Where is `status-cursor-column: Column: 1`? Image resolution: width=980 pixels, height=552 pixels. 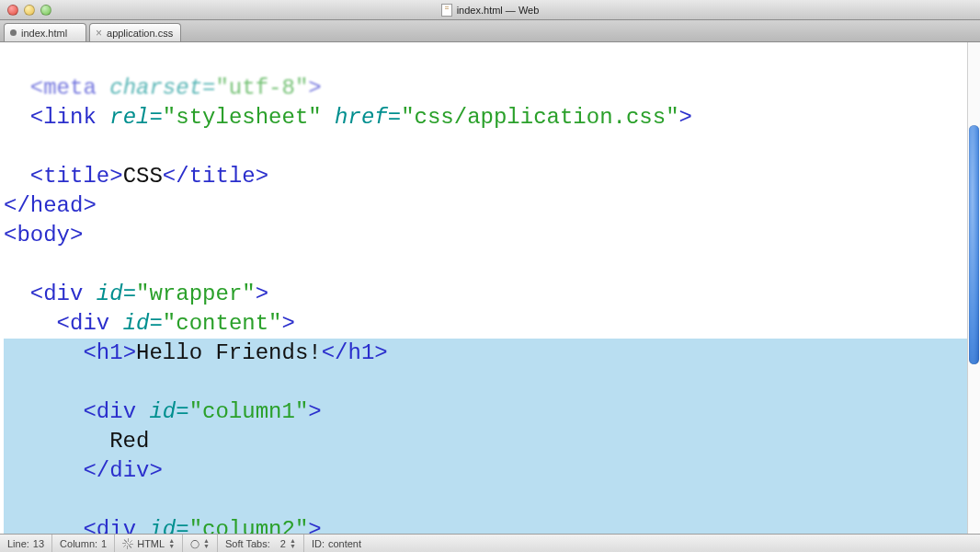 status-cursor-column: Column: 1 is located at coordinates (84, 543).